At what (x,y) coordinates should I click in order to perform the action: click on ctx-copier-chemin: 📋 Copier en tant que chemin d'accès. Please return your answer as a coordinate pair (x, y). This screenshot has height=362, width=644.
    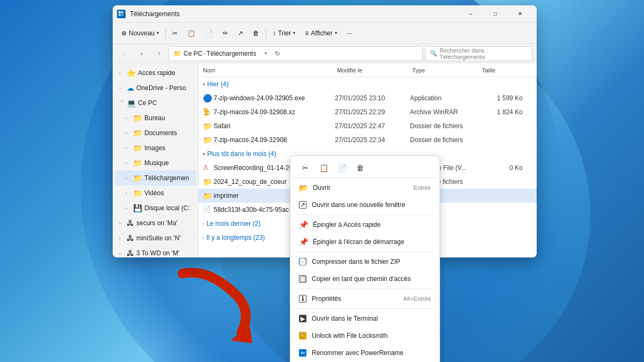
    Looking at the image, I should click on (365, 279).